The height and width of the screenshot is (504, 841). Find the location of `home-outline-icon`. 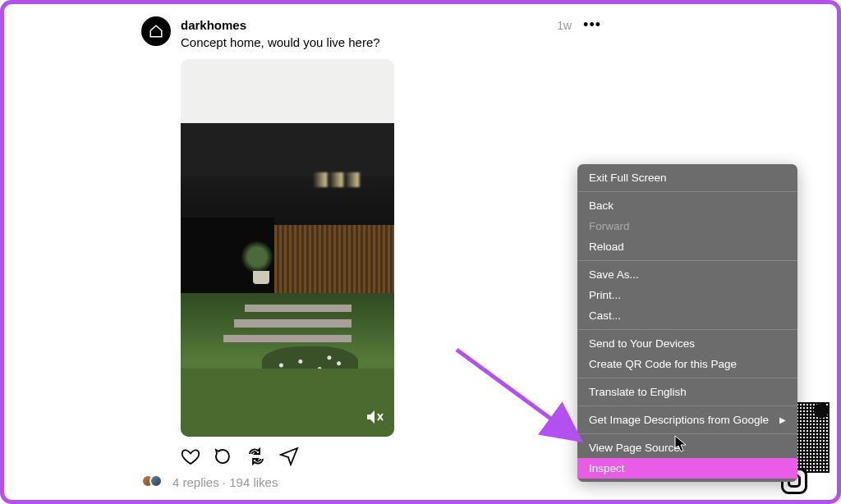

home-outline-icon is located at coordinates (156, 31).